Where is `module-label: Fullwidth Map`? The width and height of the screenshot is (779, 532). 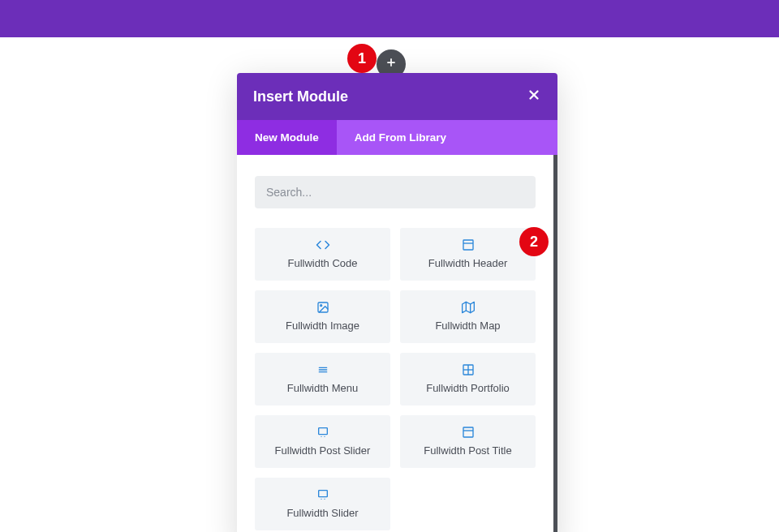
module-label: Fullwidth Map is located at coordinates (467, 326).